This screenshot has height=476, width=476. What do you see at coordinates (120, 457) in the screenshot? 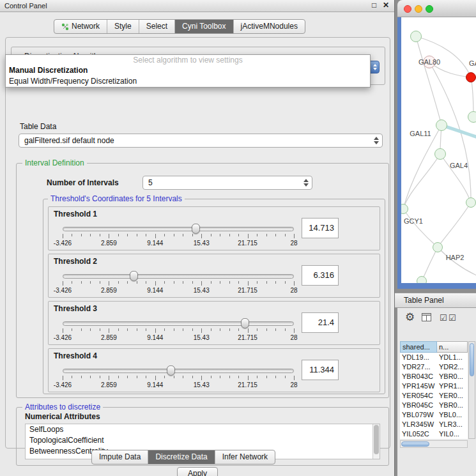
I see `tab-label: Impute Data` at bounding box center [120, 457].